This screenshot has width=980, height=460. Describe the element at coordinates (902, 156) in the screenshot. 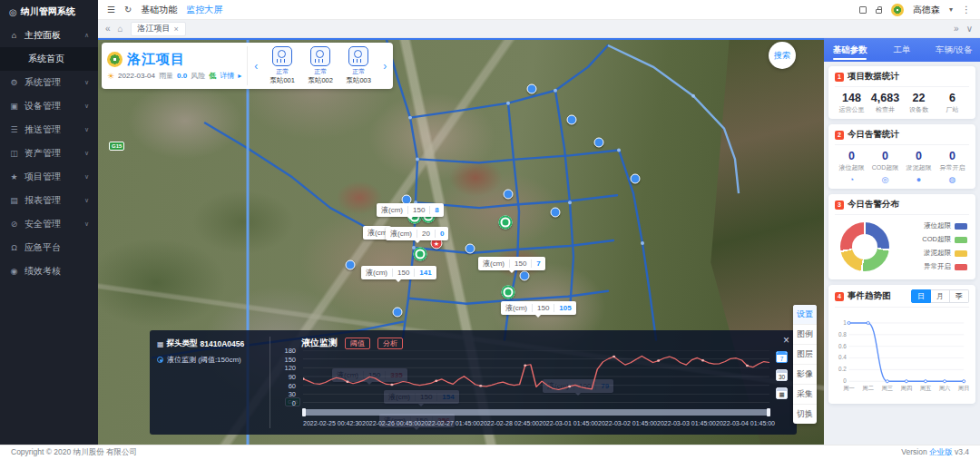

I see `card-alarm-stats: 2 今日告警统计 0液位超限◔0COD超限◎0淤泥超限●0异常开启◍` at that location.